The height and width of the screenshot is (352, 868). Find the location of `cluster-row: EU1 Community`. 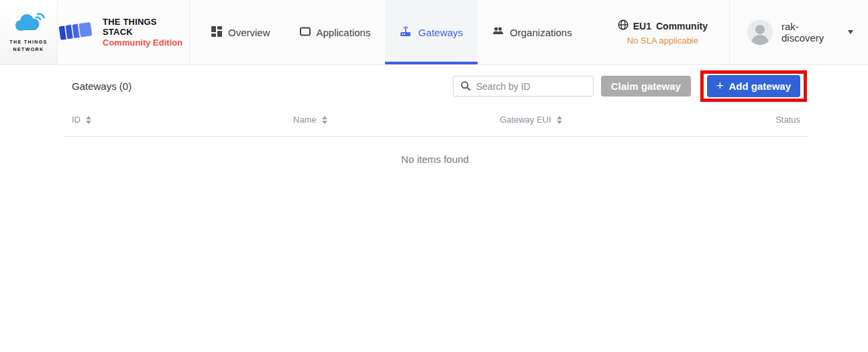

cluster-row: EU1 Community is located at coordinates (663, 26).